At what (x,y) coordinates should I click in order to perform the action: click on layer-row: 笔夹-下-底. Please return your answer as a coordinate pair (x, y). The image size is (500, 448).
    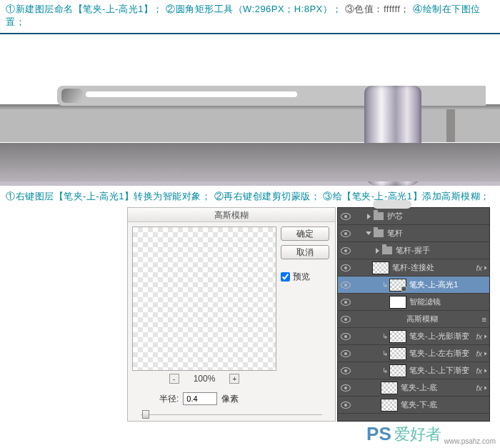
    Looking at the image, I should click on (414, 405).